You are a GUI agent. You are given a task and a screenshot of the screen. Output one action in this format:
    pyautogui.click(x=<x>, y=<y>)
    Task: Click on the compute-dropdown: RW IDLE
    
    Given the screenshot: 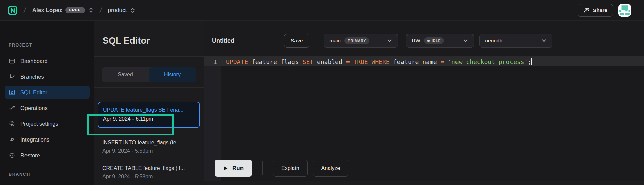 What is the action you would take?
    pyautogui.click(x=440, y=41)
    